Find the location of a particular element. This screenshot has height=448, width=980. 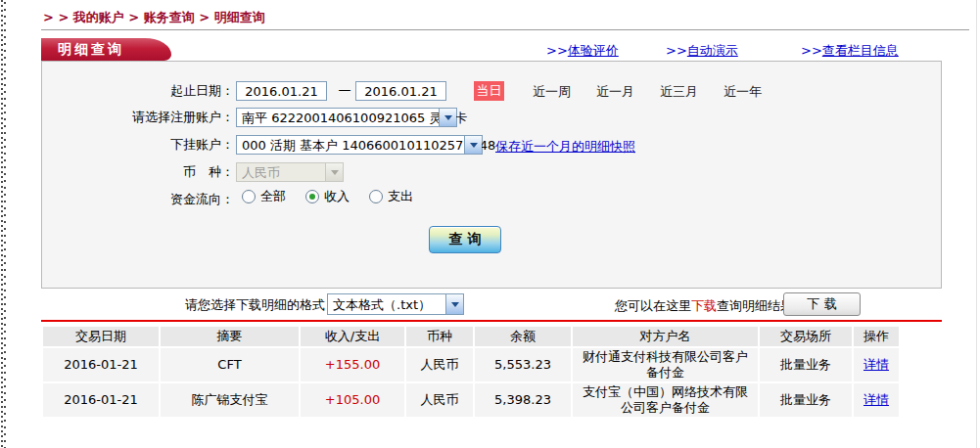

date-range-label: 起止日期： is located at coordinates (138, 91).